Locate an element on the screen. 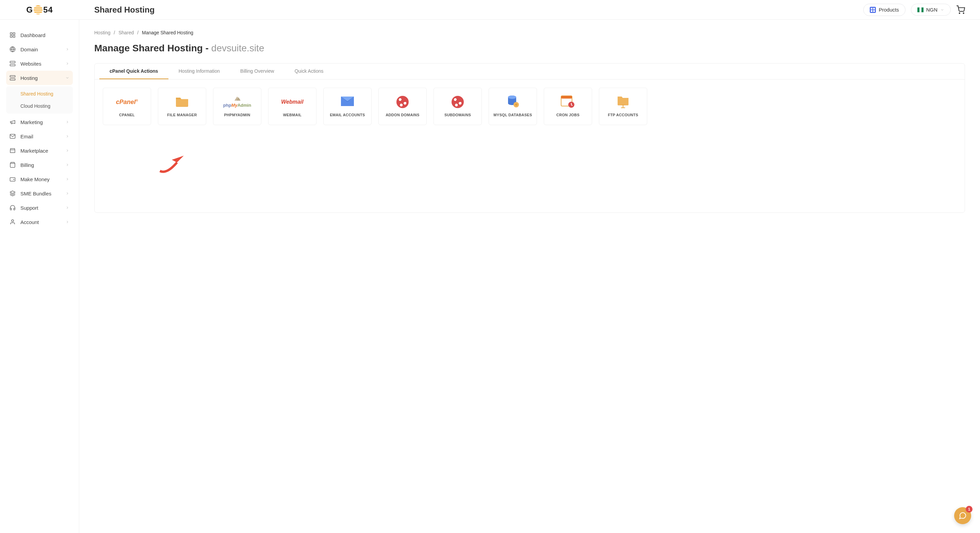 This screenshot has height=533, width=980. sidebar-item-label: Hosting is located at coordinates (29, 78).